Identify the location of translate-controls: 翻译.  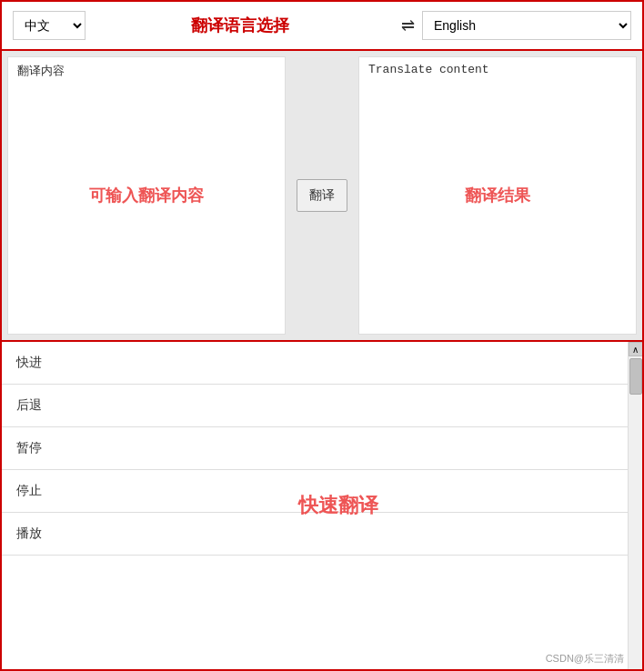
(322, 195).